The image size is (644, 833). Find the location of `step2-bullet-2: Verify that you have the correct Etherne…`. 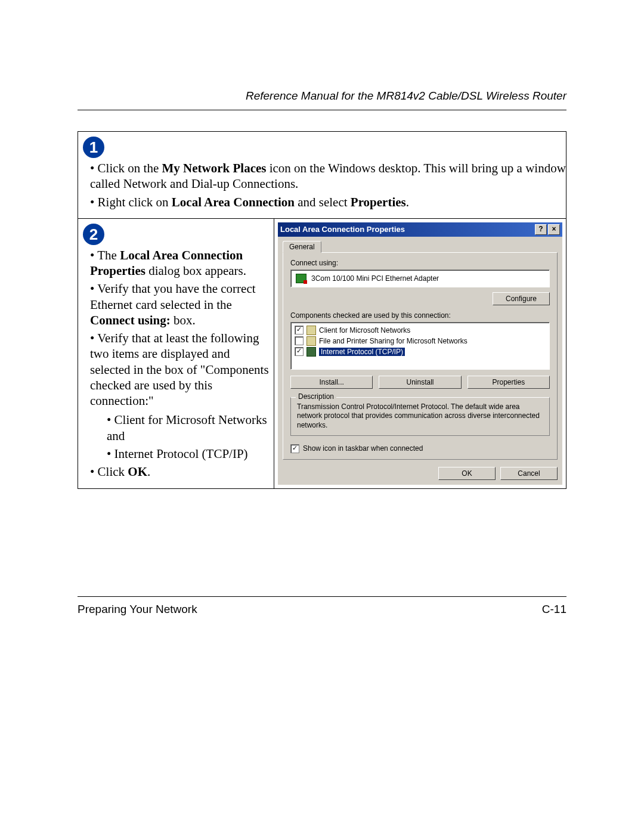

step2-bullet-2: Verify that you have the correct Etherne… is located at coordinates (179, 304).